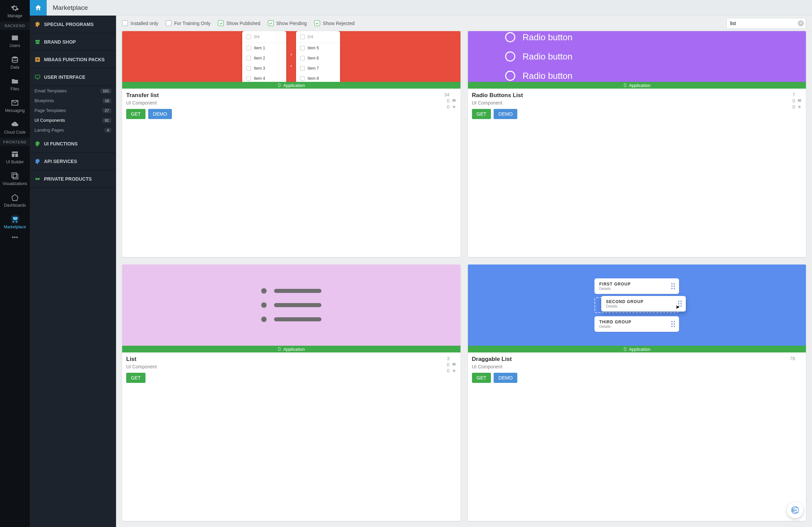 The width and height of the screenshot is (812, 527). What do you see at coordinates (15, 26) in the screenshot?
I see `rail-header-backend: BACKEND` at bounding box center [15, 26].